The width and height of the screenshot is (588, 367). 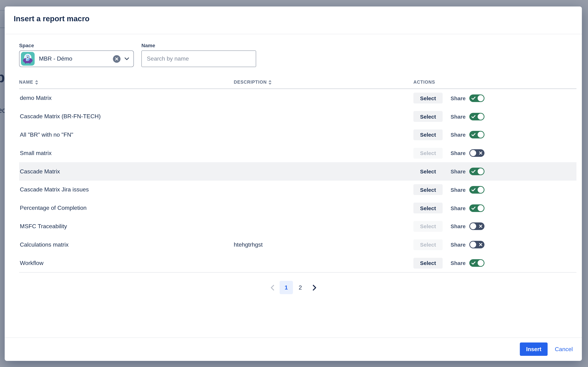 What do you see at coordinates (293, 287) in the screenshot?
I see `pagination: 12` at bounding box center [293, 287].